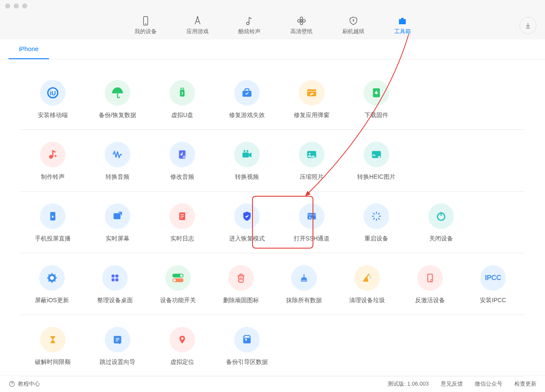 The width and height of the screenshot is (545, 392). Describe the element at coordinates (528, 26) in the screenshot. I see `download-button` at that location.